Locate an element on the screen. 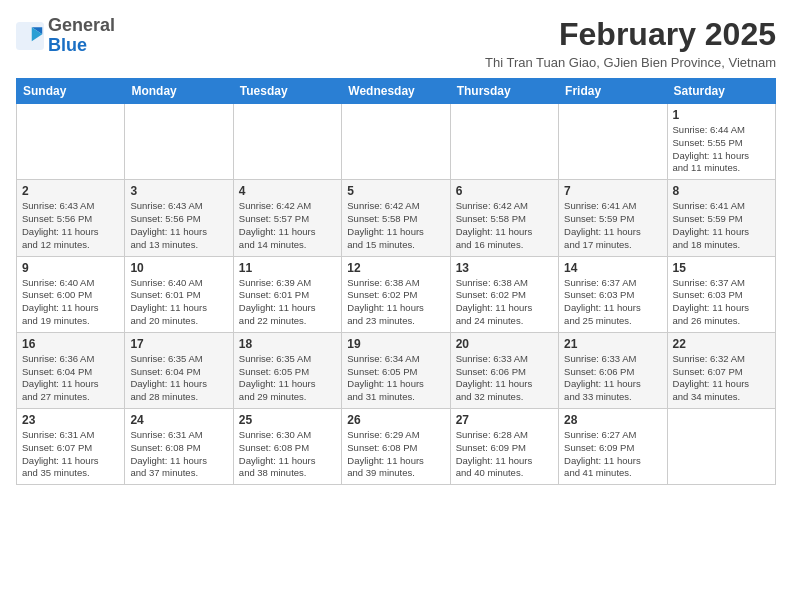  day-number: 12 is located at coordinates (396, 268).